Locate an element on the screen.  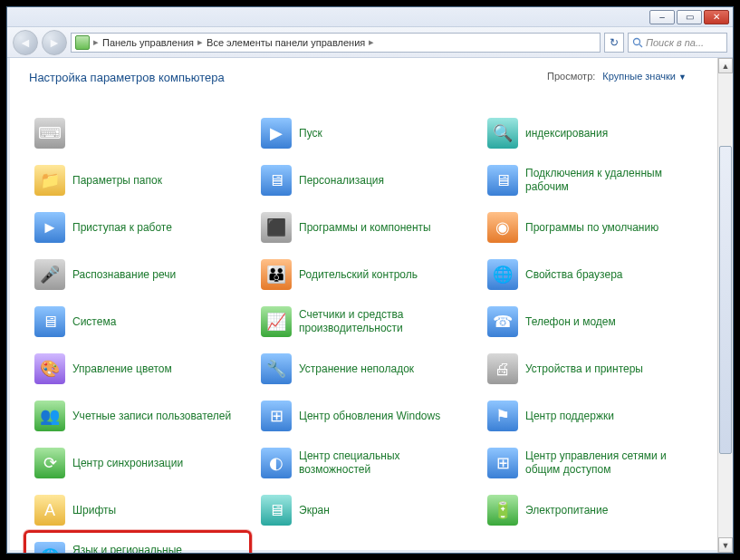
control-panel-item: 🌐Язык и региональные стандарты is located at coordinates (142, 544).